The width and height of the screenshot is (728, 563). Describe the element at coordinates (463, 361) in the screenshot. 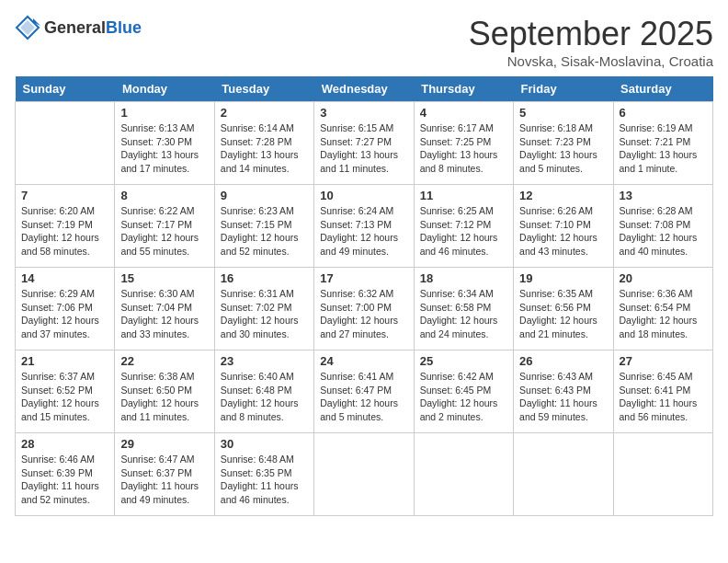

I see `date-number: 25` at that location.